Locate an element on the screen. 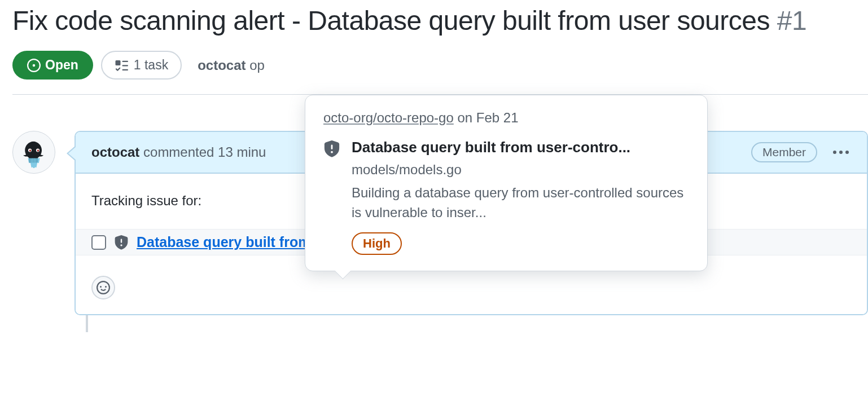 Image resolution: width=868 pixels, height=397 pixels. issue-open-icon is located at coordinates (34, 65).